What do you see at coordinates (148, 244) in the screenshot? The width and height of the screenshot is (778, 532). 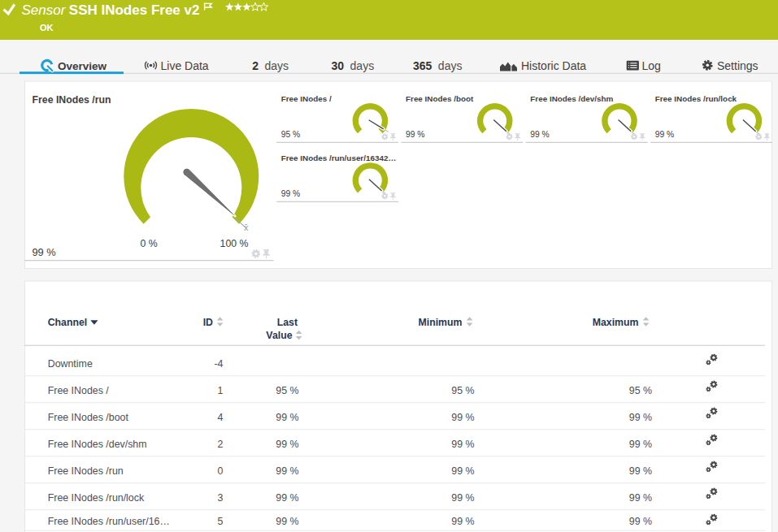 I see `svg-text: 0 %` at bounding box center [148, 244].